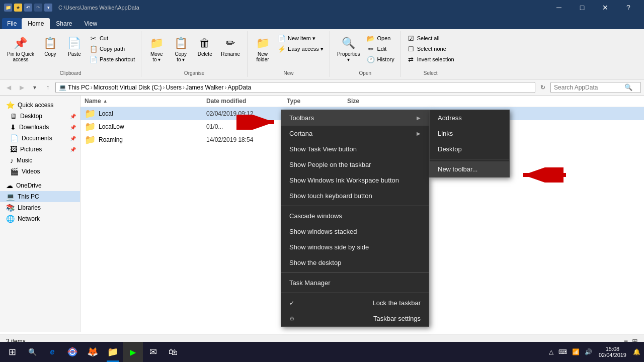  Describe the element at coordinates (22, 87) in the screenshot. I see `forward-button: ▶` at that location.